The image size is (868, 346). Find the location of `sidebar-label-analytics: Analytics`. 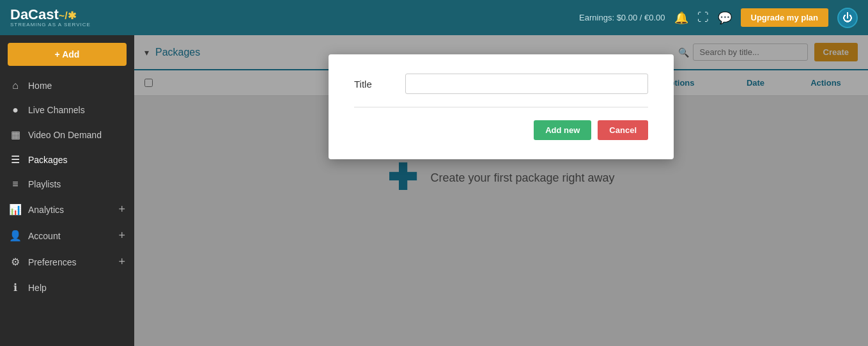

sidebar-label-analytics: Analytics is located at coordinates (73, 210).